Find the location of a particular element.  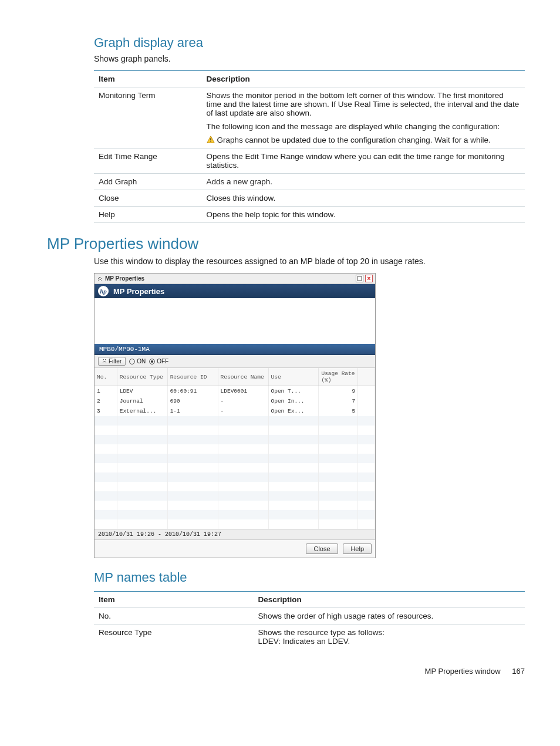

cell-id: 090 is located at coordinates (193, 401).